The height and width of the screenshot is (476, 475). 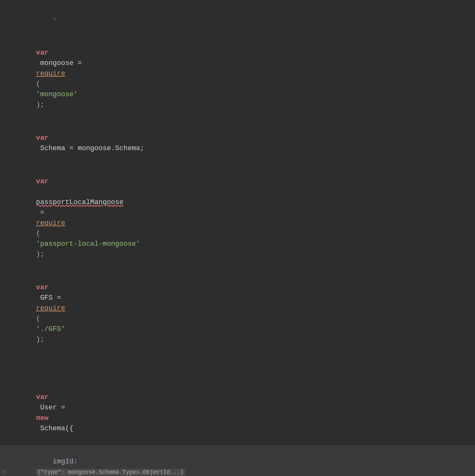 I want to click on line-content-scroll: ↑, so click(x=242, y=20).